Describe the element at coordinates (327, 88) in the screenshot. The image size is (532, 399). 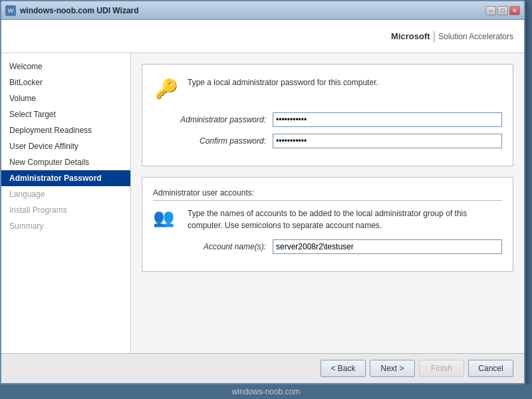
I see `password-header-row: 🔑 Type a local administrator password fo…` at that location.